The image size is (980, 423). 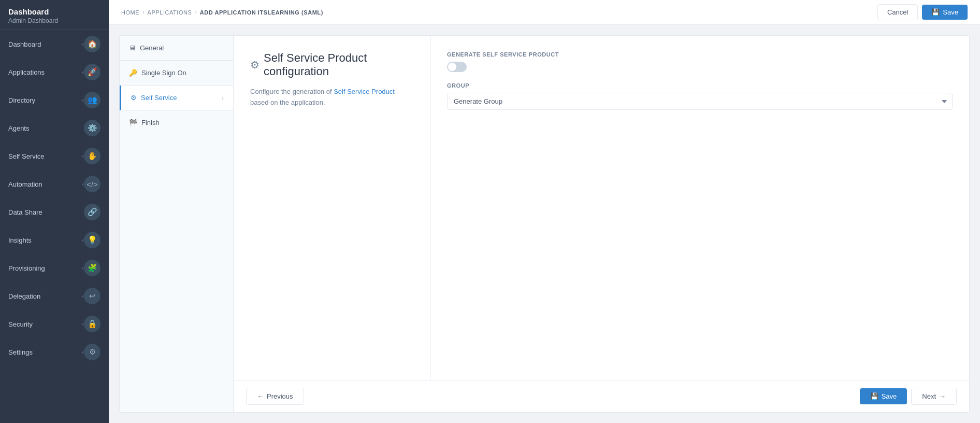 What do you see at coordinates (898, 12) in the screenshot?
I see `cancel-button: Cancel` at bounding box center [898, 12].